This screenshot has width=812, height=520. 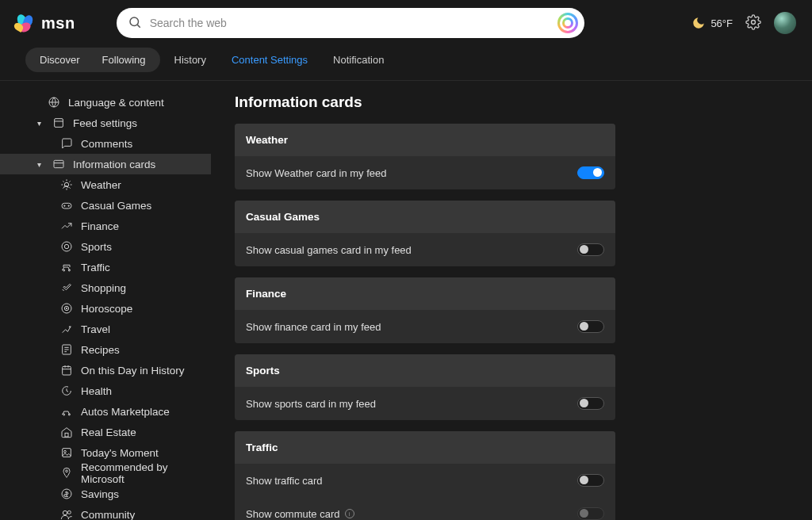 What do you see at coordinates (105, 185) in the screenshot?
I see `sidebar-item-weather: Weather` at bounding box center [105, 185].